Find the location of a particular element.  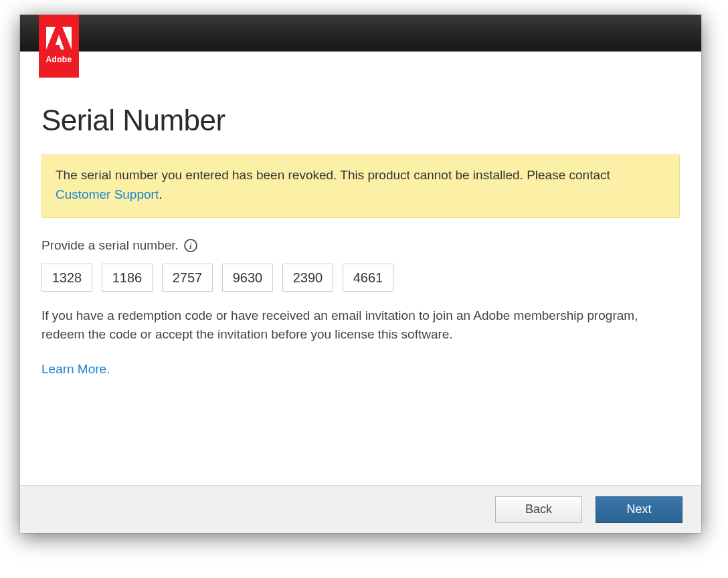

serial-input-row is located at coordinates (361, 278).